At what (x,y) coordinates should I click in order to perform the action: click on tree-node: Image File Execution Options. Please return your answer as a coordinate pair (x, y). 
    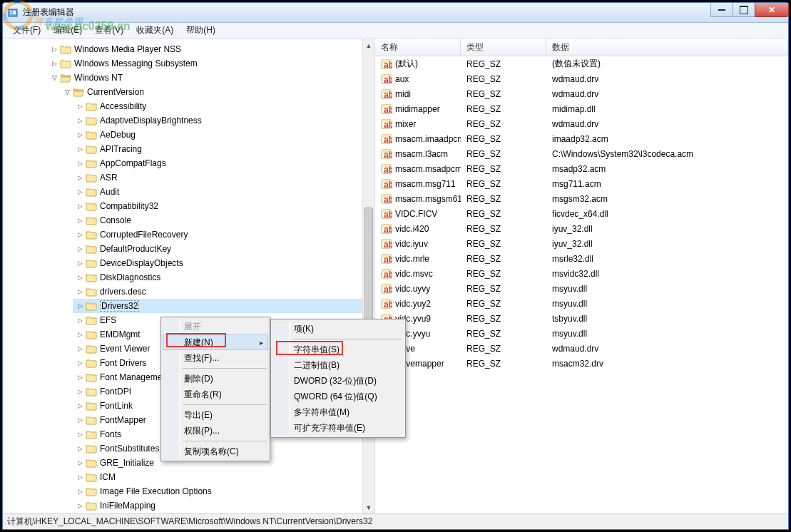
    Looking at the image, I should click on (224, 491).